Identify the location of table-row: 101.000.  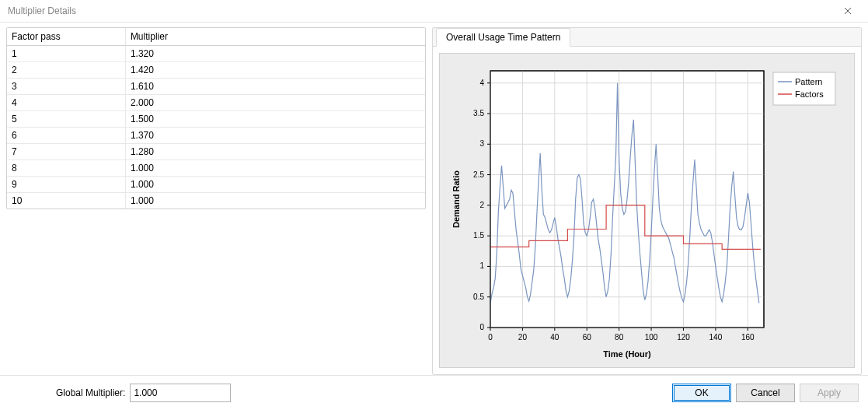
(216, 201).